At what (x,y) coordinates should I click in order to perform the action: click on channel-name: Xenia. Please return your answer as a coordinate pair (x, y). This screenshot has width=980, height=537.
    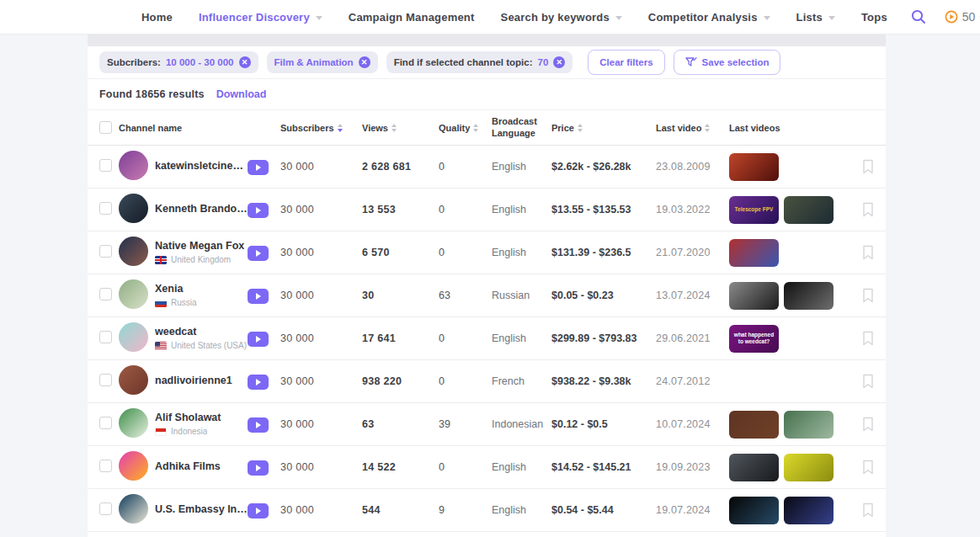
    Looking at the image, I should click on (201, 290).